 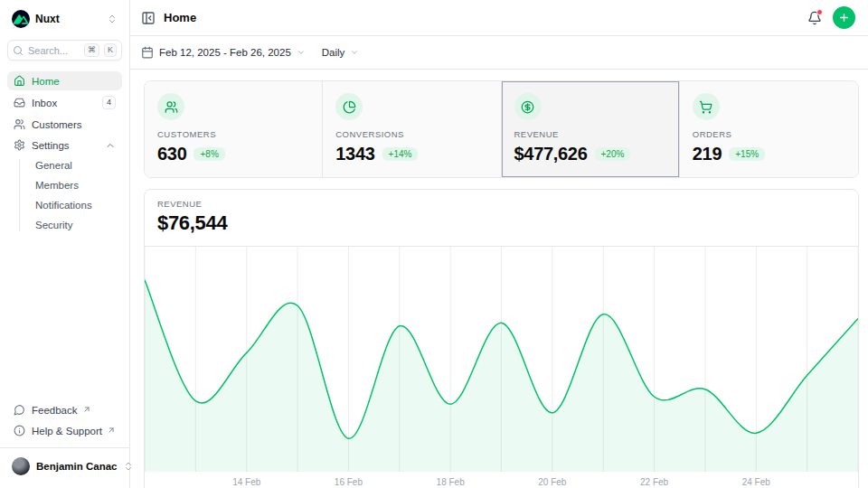 I want to click on period-select: Daily, so click(x=341, y=52).